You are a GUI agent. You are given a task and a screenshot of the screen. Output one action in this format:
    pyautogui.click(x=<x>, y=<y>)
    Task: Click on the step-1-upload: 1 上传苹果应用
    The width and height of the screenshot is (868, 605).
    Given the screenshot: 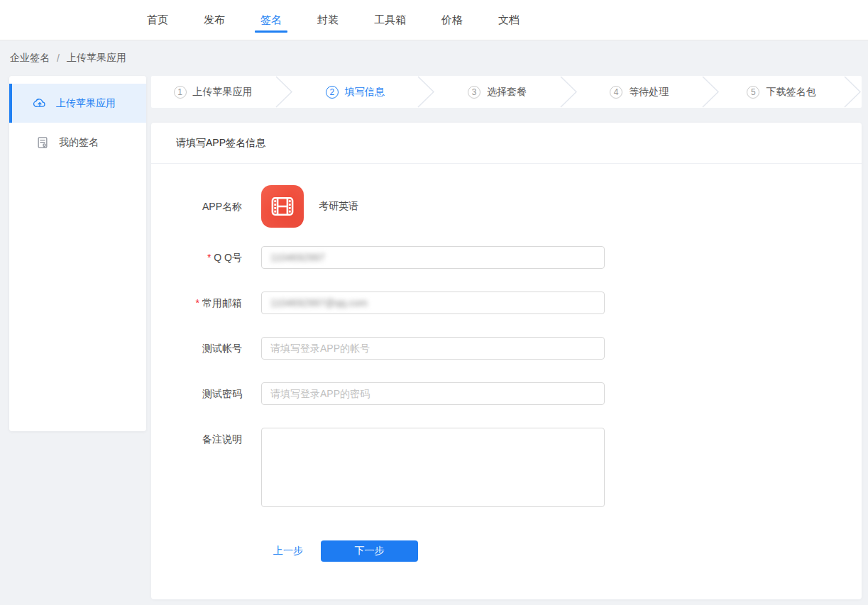 What is the action you would take?
    pyautogui.click(x=213, y=92)
    